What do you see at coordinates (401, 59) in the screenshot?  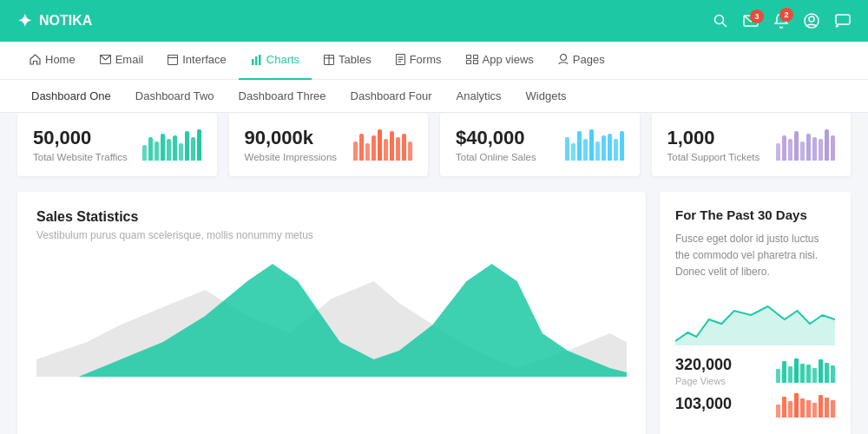 I see `forms-icon` at bounding box center [401, 59].